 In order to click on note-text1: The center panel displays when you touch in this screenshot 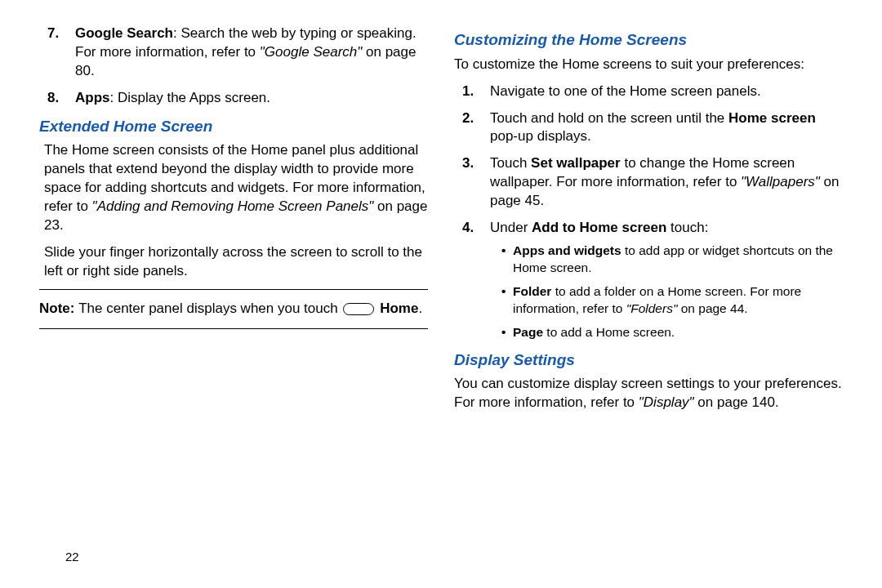, I will do `click(210, 309)`.